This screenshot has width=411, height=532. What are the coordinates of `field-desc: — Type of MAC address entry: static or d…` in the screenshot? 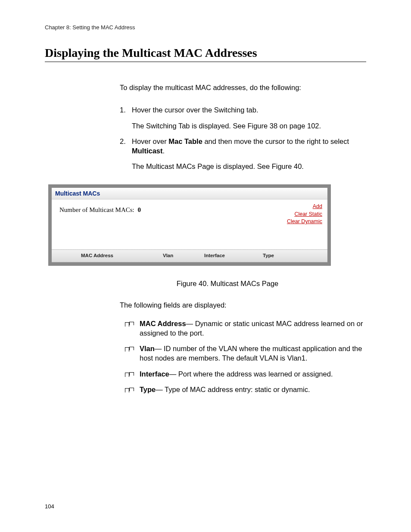 It's located at (233, 389).